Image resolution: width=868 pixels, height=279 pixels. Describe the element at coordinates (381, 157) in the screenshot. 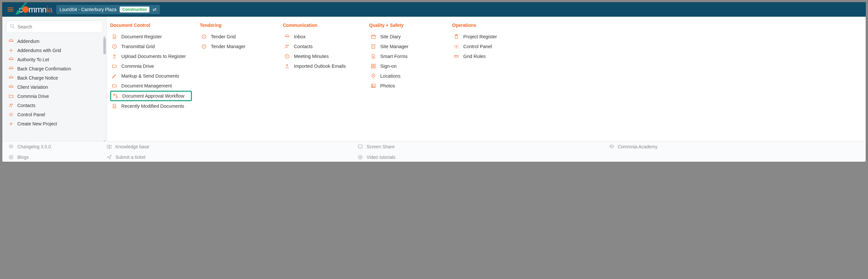

I see `footer-label: Video tutorials` at that location.